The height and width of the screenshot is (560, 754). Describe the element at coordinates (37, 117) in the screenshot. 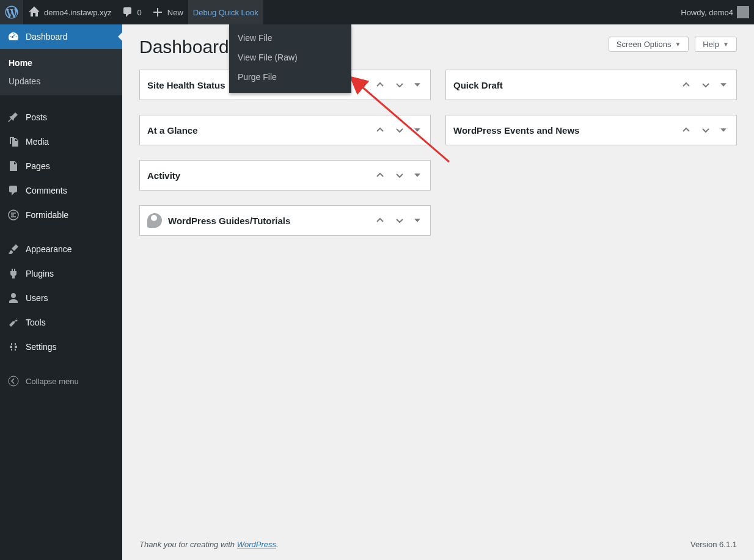

I see `sidebar-label-posts: Posts` at that location.